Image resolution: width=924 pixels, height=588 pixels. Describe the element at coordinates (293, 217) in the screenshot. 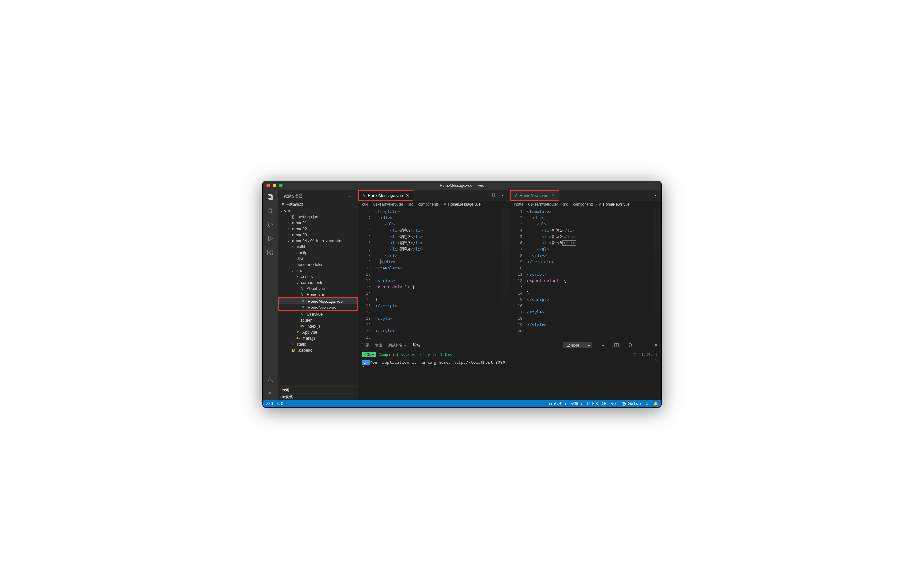

I see `json-icon: {}` at that location.